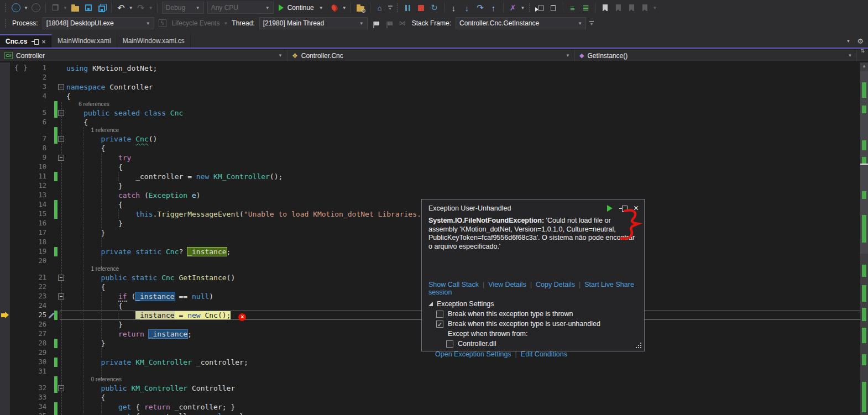 This screenshot has width=868, height=415. What do you see at coordinates (55, 8) in the screenshot?
I see `window-switch-icon: ❐` at bounding box center [55, 8].